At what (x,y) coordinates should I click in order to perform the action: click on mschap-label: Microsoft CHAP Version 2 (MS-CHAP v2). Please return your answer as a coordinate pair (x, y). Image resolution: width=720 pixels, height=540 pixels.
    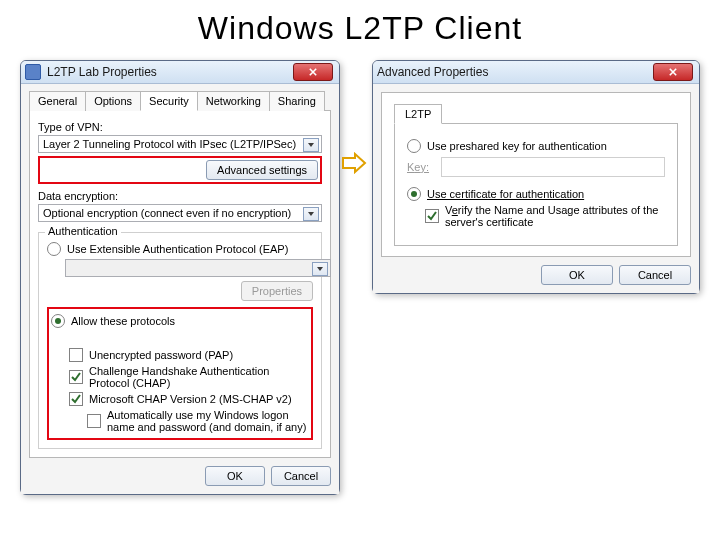
    Looking at the image, I should click on (190, 399).